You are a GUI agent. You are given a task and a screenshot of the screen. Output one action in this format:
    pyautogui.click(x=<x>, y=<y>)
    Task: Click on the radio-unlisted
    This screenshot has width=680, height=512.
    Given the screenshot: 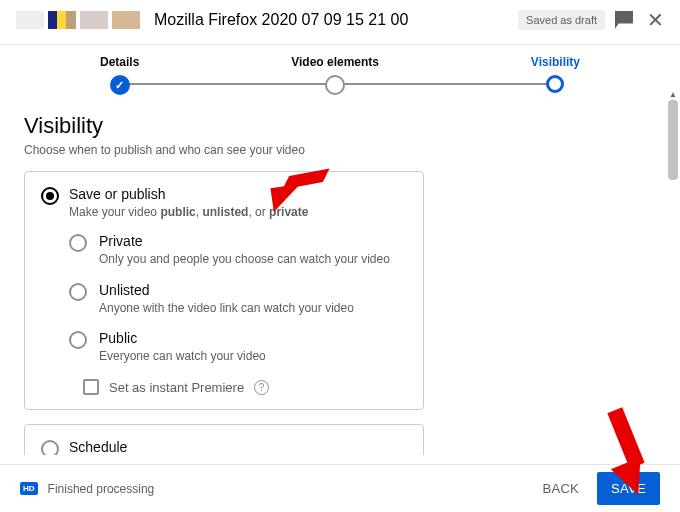 What is the action you would take?
    pyautogui.click(x=78, y=292)
    